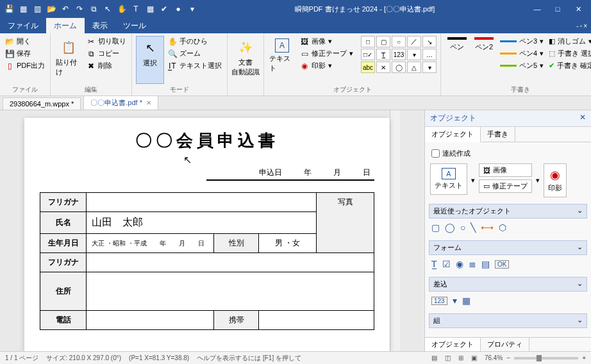 This screenshot has height=364, width=591. Describe the element at coordinates (368, 42) in the screenshot. I see `shape-rect-button: □` at that location.